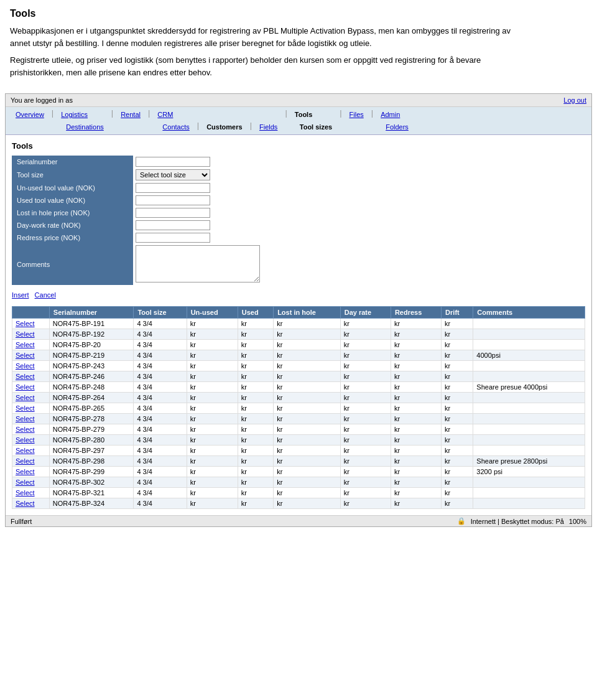 Image resolution: width=597 pixels, height=700 pixels. What do you see at coordinates (131, 114) in the screenshot?
I see `nav-rental: Rental` at bounding box center [131, 114].